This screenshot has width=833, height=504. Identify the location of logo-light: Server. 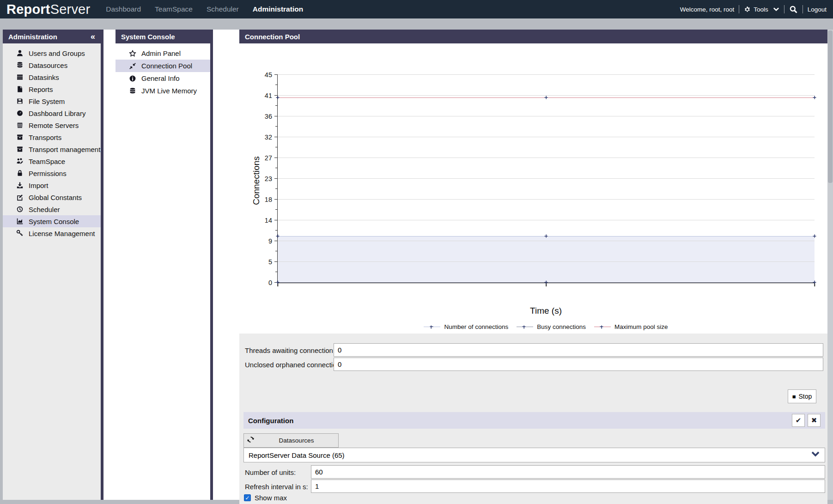
(70, 9).